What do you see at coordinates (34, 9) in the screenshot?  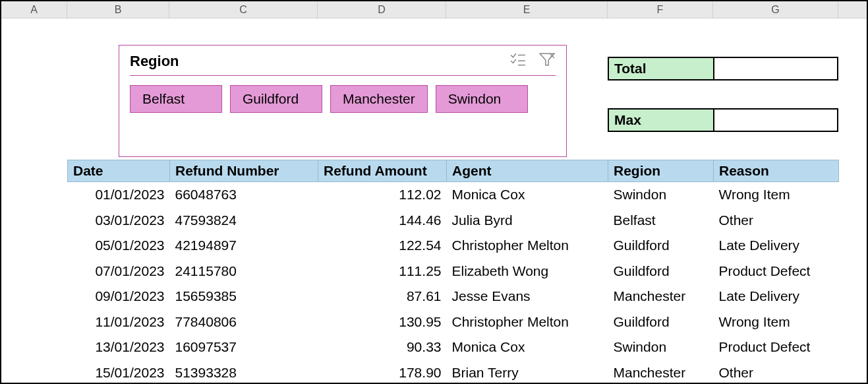 I see `col-header-a: A` at bounding box center [34, 9].